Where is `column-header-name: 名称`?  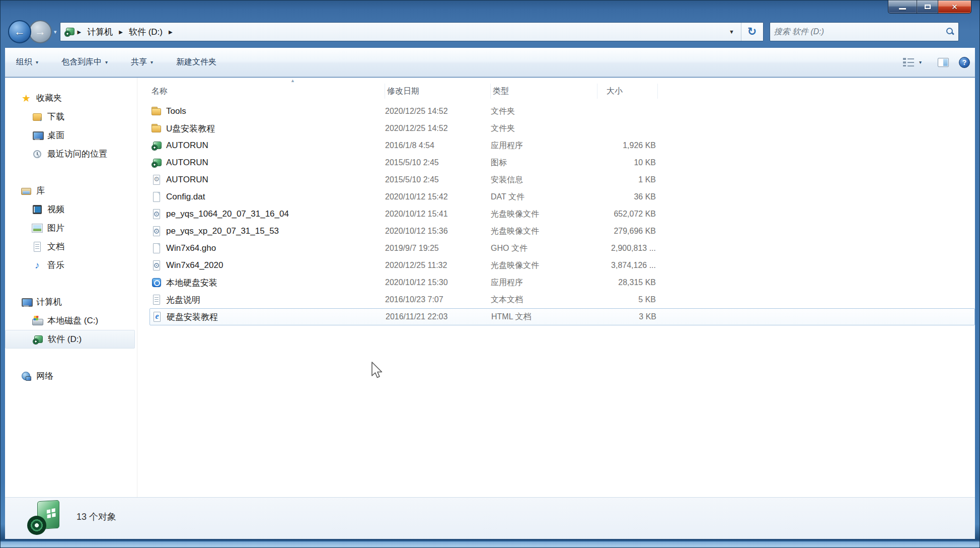 column-header-name: 名称 is located at coordinates (267, 91).